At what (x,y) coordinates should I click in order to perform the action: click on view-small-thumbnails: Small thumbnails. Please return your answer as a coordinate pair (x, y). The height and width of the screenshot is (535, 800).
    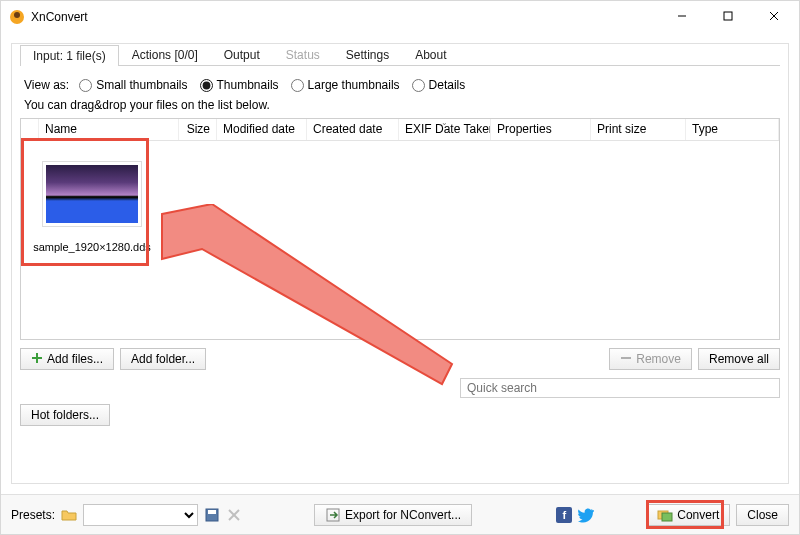
    Looking at the image, I should click on (133, 85).